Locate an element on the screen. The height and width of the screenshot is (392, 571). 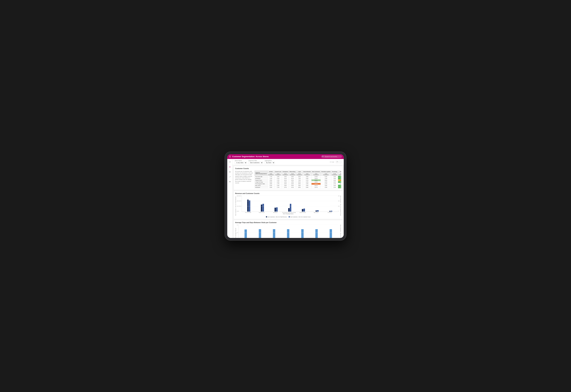
data-cell: 33.6% is located at coordinates (340, 178).